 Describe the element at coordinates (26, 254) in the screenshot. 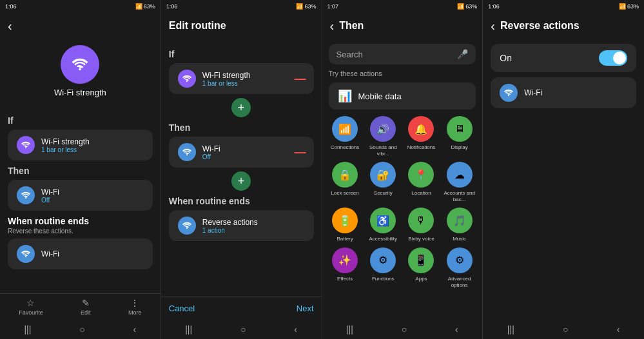

I see `wifi-icon-ends` at that location.